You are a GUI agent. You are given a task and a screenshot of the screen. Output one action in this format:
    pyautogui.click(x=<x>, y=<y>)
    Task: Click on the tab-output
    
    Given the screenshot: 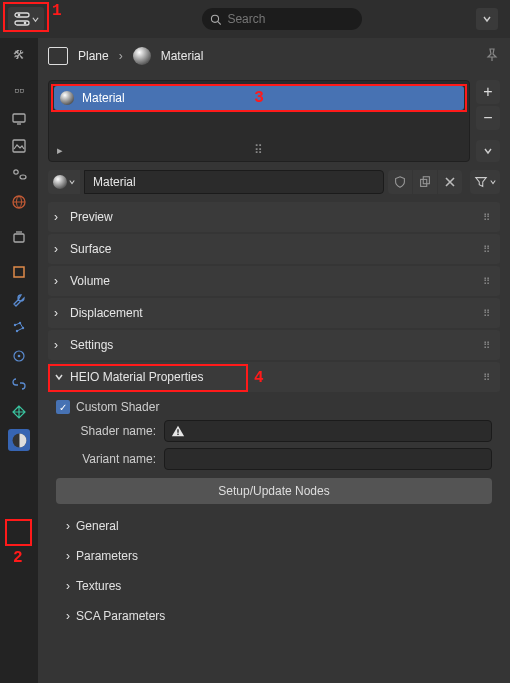 What is the action you would take?
    pyautogui.click(x=19, y=118)
    